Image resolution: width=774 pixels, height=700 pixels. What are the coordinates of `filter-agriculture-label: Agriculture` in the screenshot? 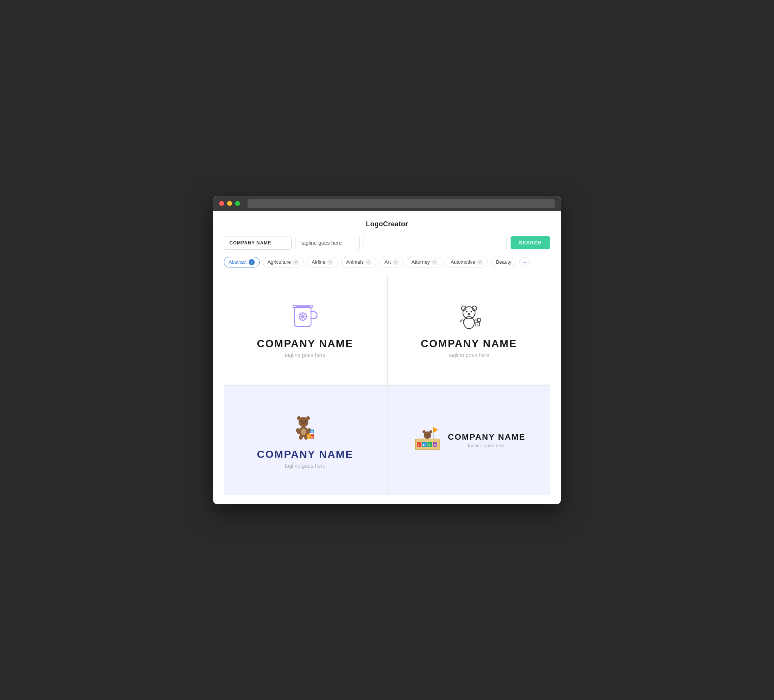 It's located at (280, 262).